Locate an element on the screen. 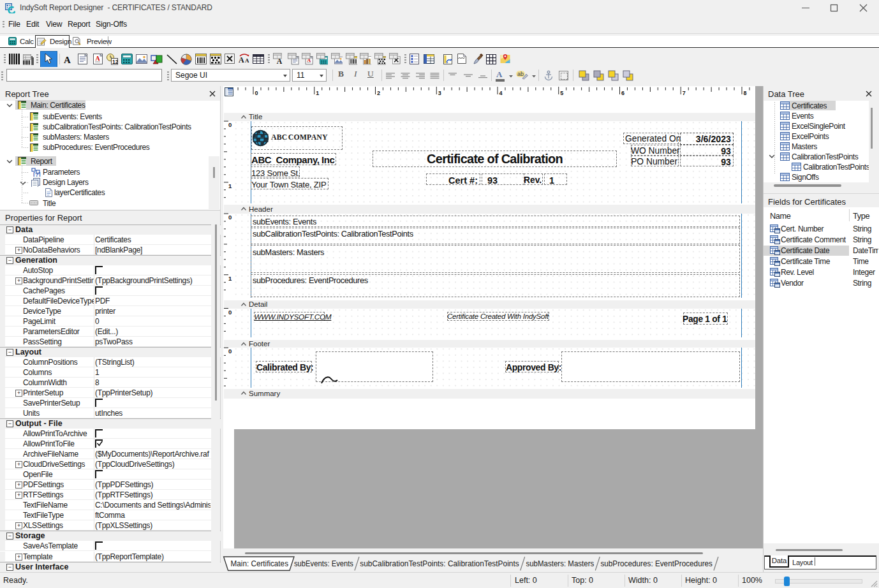 This screenshot has height=588, width=879. svg-text: subMasters: Masters is located at coordinates (560, 564).